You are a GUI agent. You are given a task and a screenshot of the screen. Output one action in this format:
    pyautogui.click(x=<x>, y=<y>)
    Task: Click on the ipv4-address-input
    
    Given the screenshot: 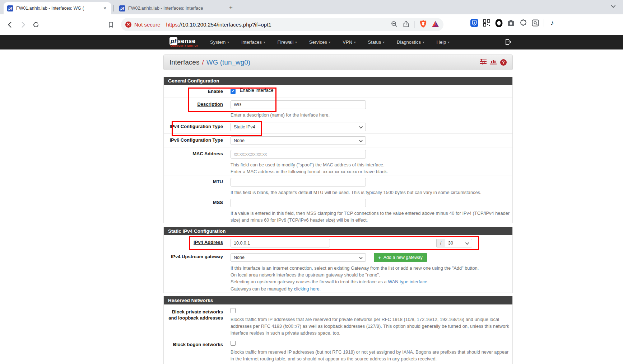 What is the action you would take?
    pyautogui.click(x=280, y=243)
    